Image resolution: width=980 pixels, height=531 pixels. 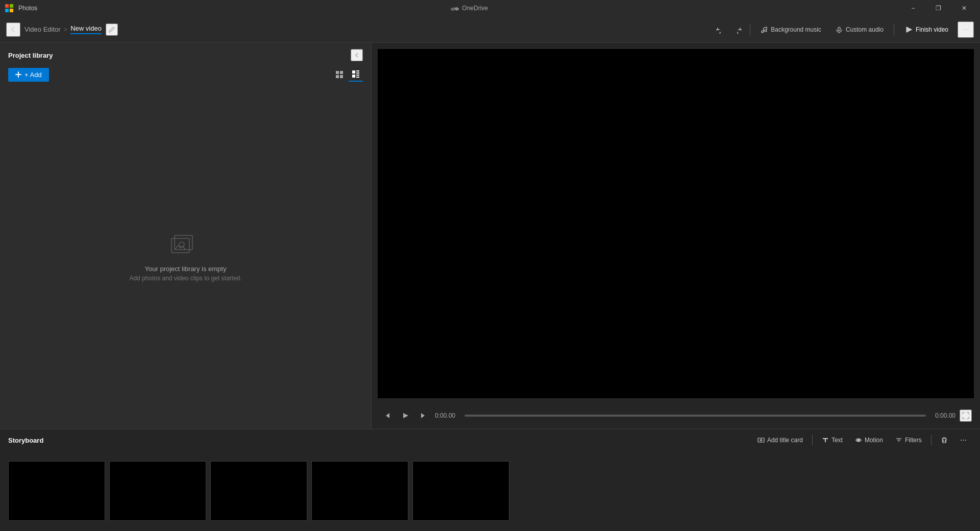 What do you see at coordinates (186, 76) in the screenshot?
I see `library-toolbar: + Add` at bounding box center [186, 76].